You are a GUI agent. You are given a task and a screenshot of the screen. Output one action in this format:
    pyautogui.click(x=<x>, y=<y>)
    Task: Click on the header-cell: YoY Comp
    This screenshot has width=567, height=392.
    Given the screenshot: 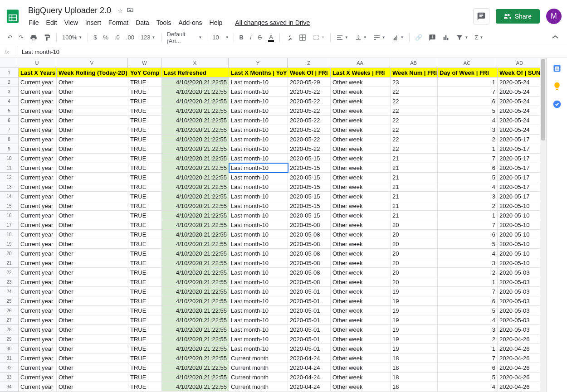 What is the action you would take?
    pyautogui.click(x=145, y=73)
    